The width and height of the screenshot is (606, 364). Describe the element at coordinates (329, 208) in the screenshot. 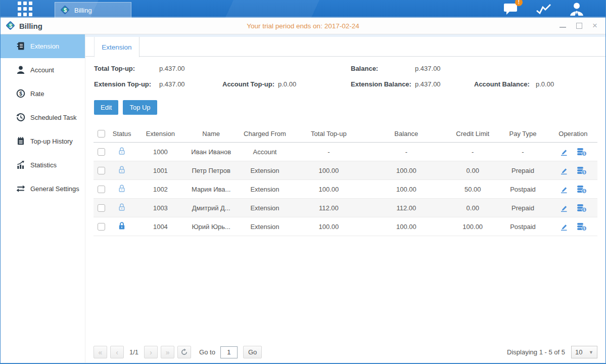

I see `cell-total-topup: 112.00` at that location.